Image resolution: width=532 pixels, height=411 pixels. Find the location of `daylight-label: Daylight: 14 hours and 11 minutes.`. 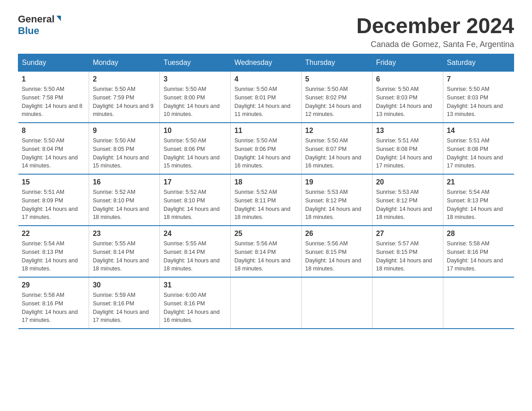

daylight-label: Daylight: 14 hours and 11 minutes. is located at coordinates (262, 110).